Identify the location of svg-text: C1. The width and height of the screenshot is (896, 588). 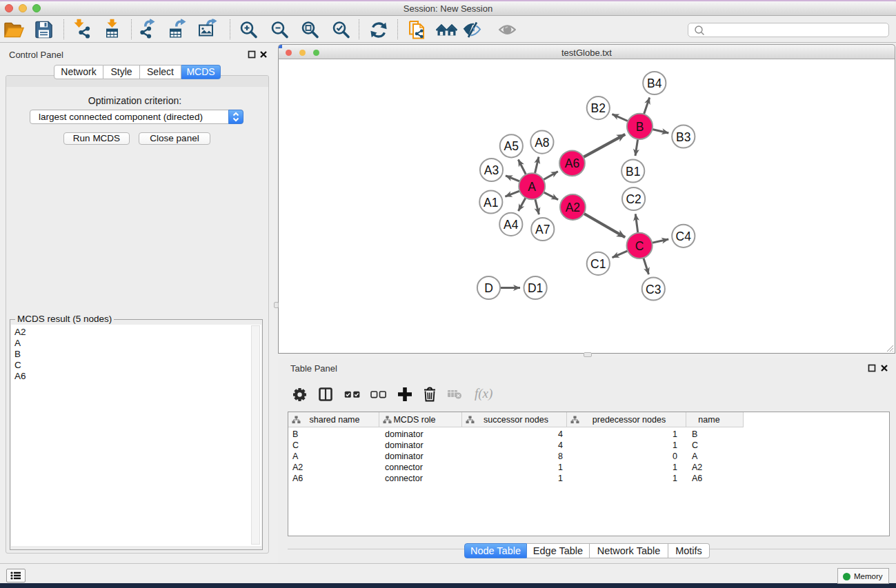
(598, 264).